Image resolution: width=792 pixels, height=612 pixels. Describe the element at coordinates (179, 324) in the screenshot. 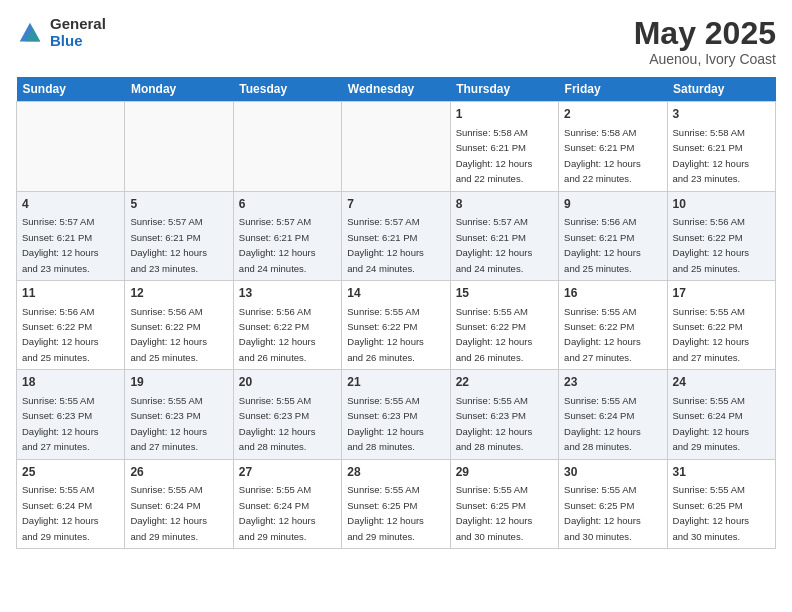

I see `day-cell-12: 12Sunrise: 5:56 AMSunset: 6:22 PMDayligh…` at that location.